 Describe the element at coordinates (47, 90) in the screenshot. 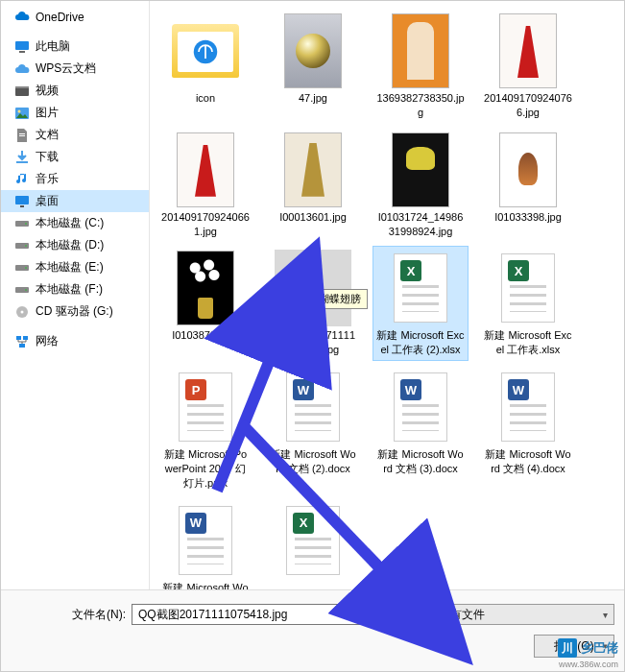

I see `sidebar-item-label: 视频` at that location.